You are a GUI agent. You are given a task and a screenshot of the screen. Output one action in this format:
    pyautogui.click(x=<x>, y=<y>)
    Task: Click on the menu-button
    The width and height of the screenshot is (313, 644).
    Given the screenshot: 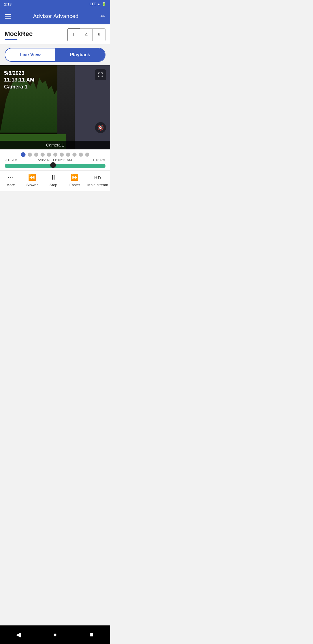 What is the action you would take?
    pyautogui.click(x=8, y=16)
    